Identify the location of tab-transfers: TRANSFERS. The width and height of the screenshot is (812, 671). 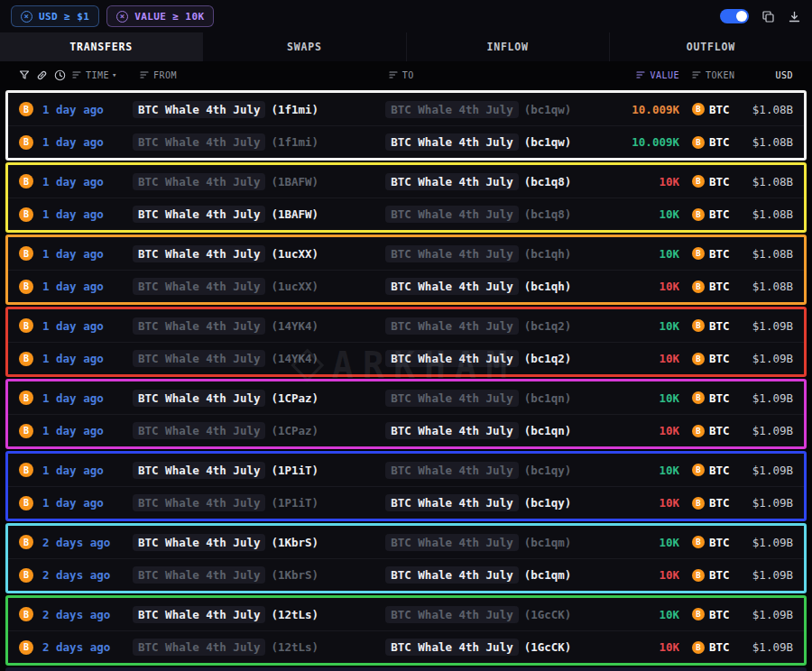
(101, 47).